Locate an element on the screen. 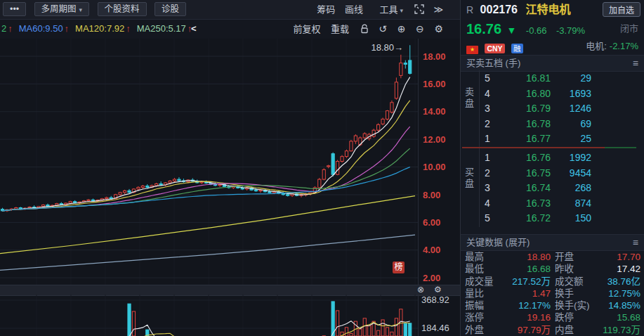 The image size is (644, 336). order-volume: 150 is located at coordinates (571, 219).